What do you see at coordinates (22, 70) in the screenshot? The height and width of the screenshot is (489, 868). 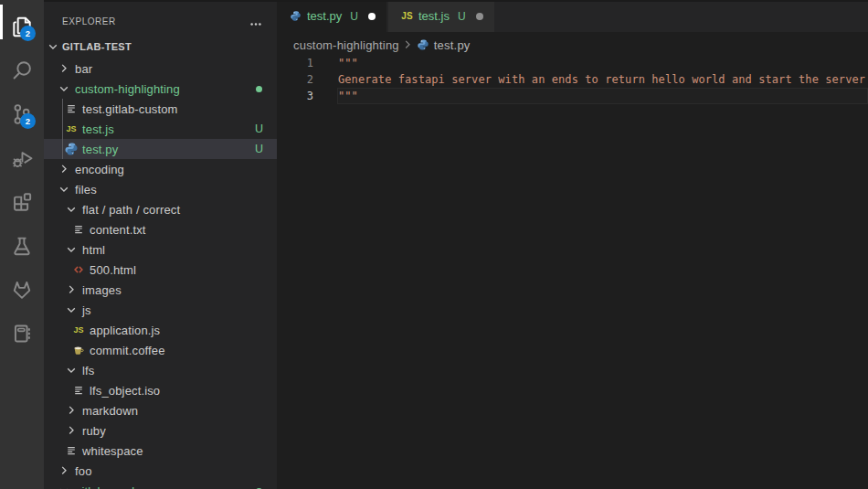 I see `activity-item-search` at bounding box center [22, 70].